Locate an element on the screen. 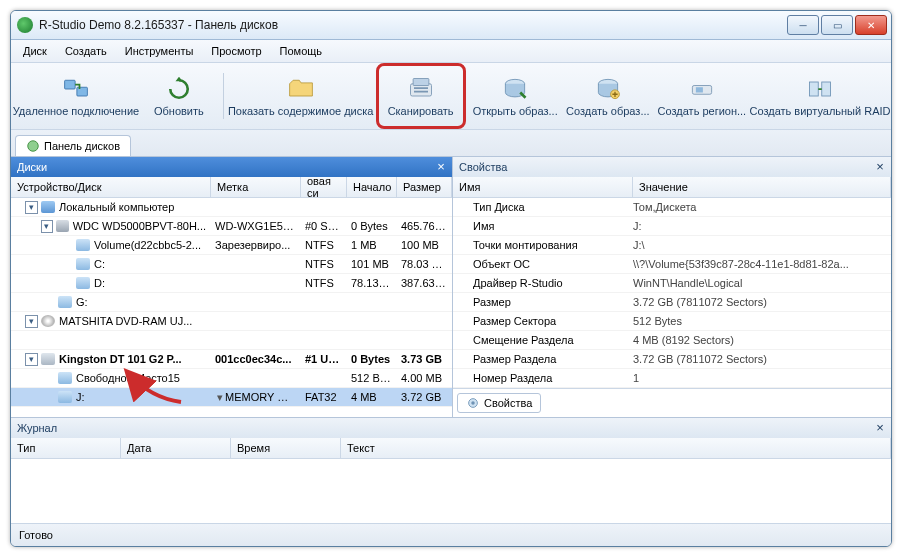 The height and width of the screenshot is (555, 900). maximize-button: ▭ is located at coordinates (837, 25).